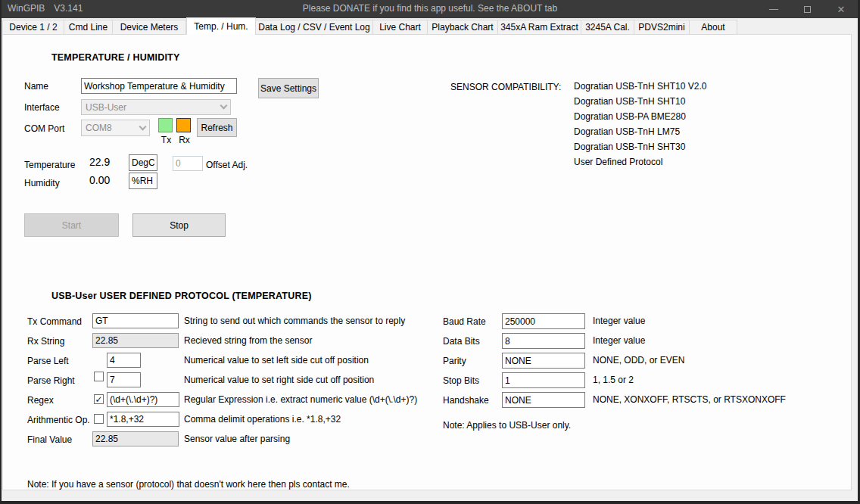 This screenshot has height=504, width=860. What do you see at coordinates (400, 27) in the screenshot?
I see `tab-live-chart: Live Chart` at bounding box center [400, 27].